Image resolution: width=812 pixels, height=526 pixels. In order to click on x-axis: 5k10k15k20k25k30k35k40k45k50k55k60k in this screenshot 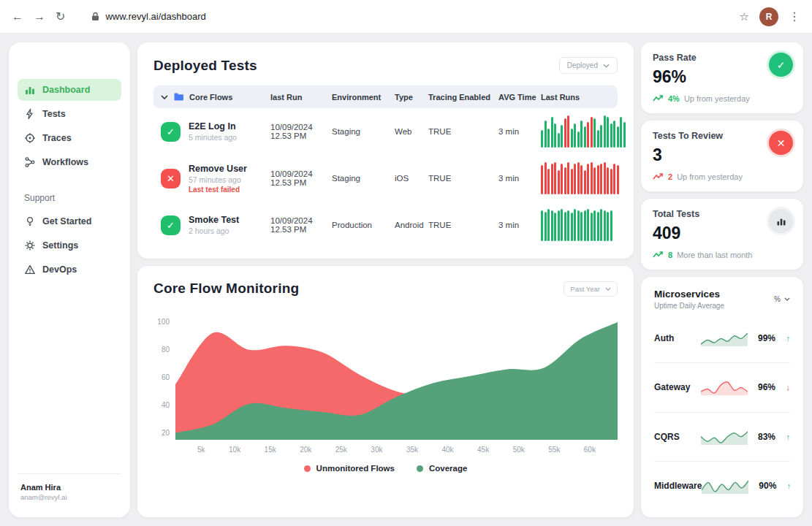, I will do `click(396, 450)`.